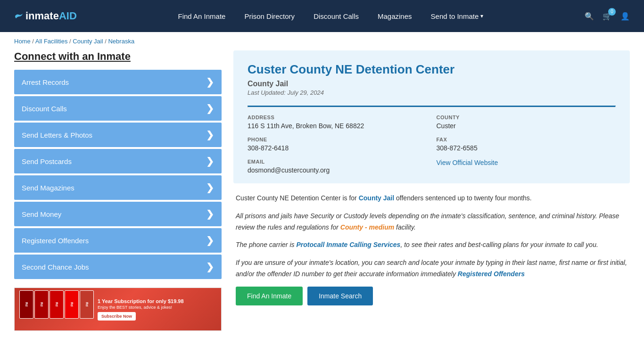 The height and width of the screenshot is (362, 644). What do you see at coordinates (432, 92) in the screenshot?
I see `facility-updated: Last Updated: July 29, 2024` at bounding box center [432, 92].